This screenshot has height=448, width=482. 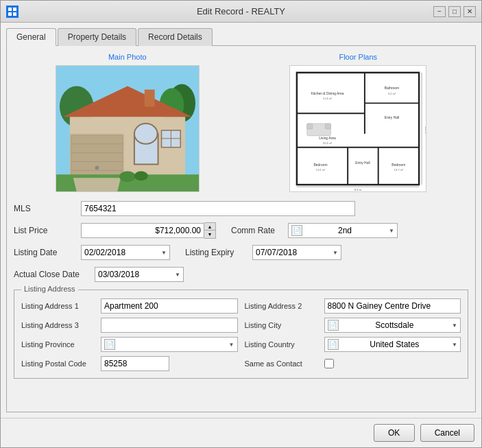 What do you see at coordinates (333, 325) in the screenshot?
I see `city-doc-icon: 📄` at bounding box center [333, 325].